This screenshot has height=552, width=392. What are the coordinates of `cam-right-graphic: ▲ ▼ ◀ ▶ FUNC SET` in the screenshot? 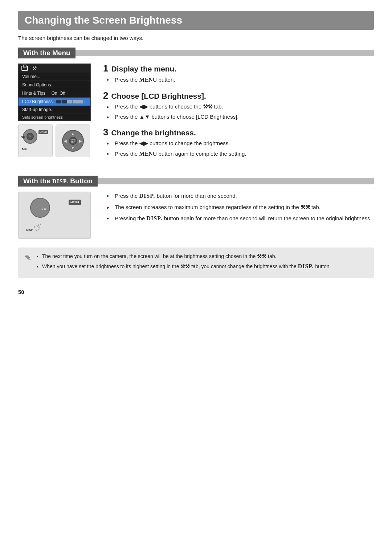 It's located at (73, 141).